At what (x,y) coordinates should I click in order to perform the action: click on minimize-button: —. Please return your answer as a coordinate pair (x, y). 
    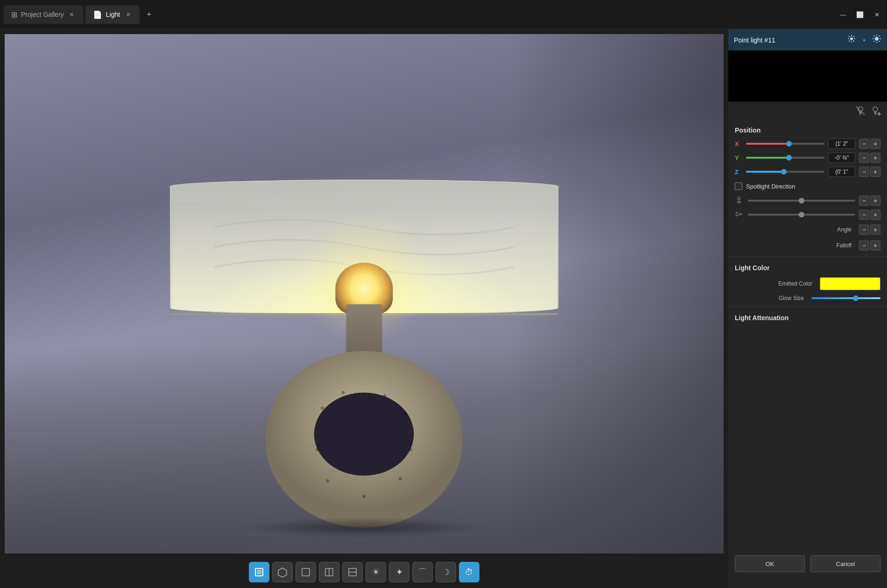
    Looking at the image, I should click on (843, 14).